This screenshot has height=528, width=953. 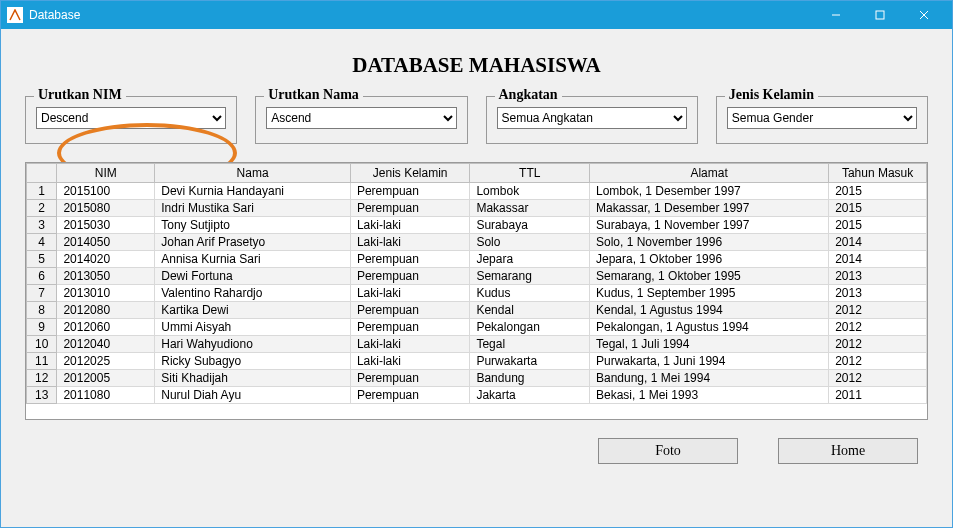 What do you see at coordinates (253, 362) in the screenshot?
I see `cell-nama: Ricky Subagyo` at bounding box center [253, 362].